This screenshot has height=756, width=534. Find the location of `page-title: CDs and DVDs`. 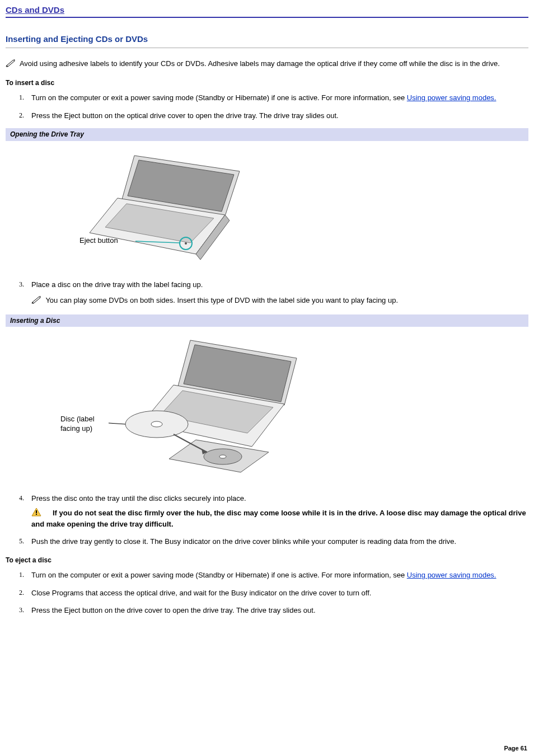

page-title: CDs and DVDs is located at coordinates (267, 11).